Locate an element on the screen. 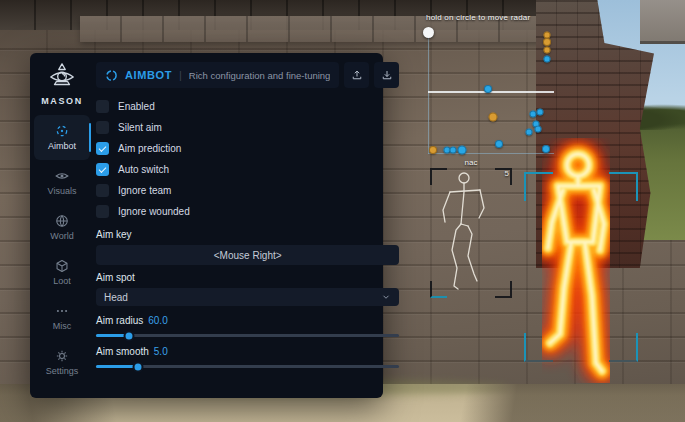 Image resolution: width=685 pixels, height=422 pixels. sidebar-item-misc: Misc is located at coordinates (62, 318).